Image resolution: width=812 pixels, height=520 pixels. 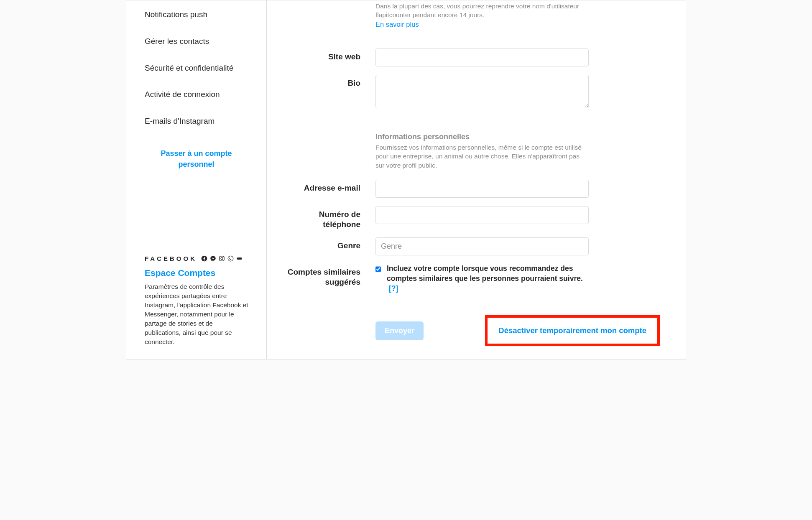 What do you see at coordinates (197, 68) in the screenshot?
I see `sidebar-item-security-privacy: Sécurité et confidentialité` at bounding box center [197, 68].